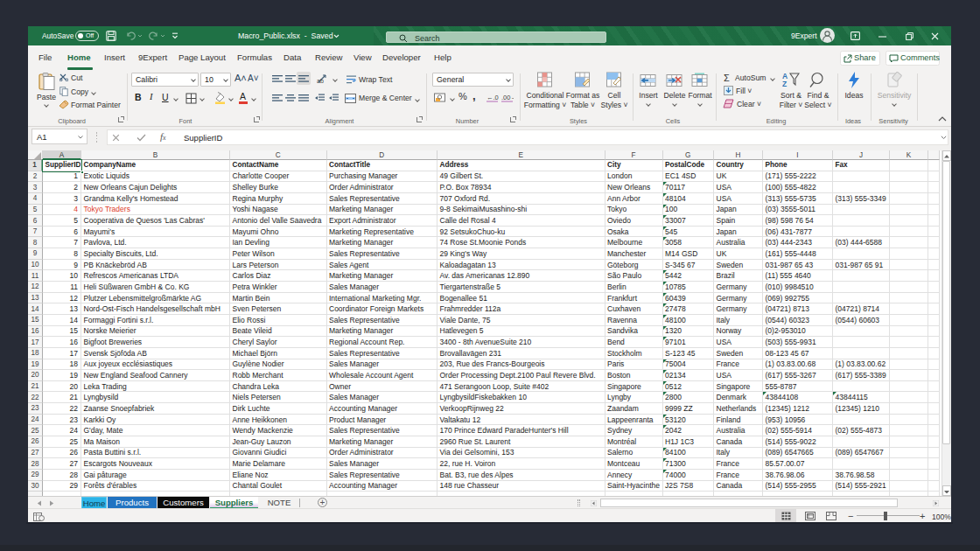 The image size is (980, 551). Describe the element at coordinates (784, 84) in the screenshot. I see `svg-text: Z` at that location.